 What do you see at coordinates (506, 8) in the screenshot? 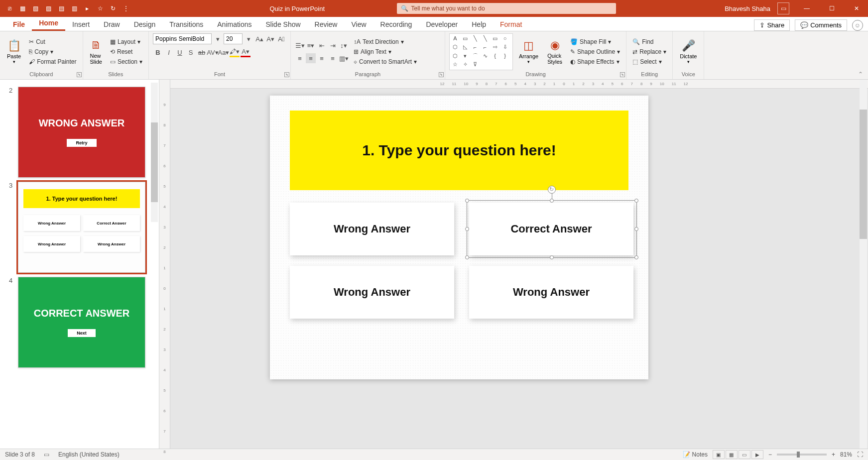
I see `tell-me-search: 🔍 Tell me what you want to do` at bounding box center [506, 8].